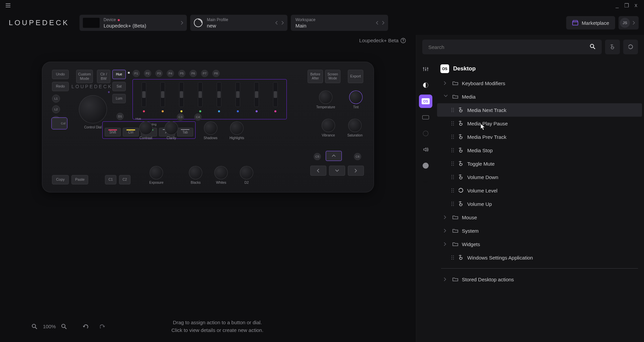 The width and height of the screenshot is (644, 342). I want to click on p3-button: P3, so click(159, 73).